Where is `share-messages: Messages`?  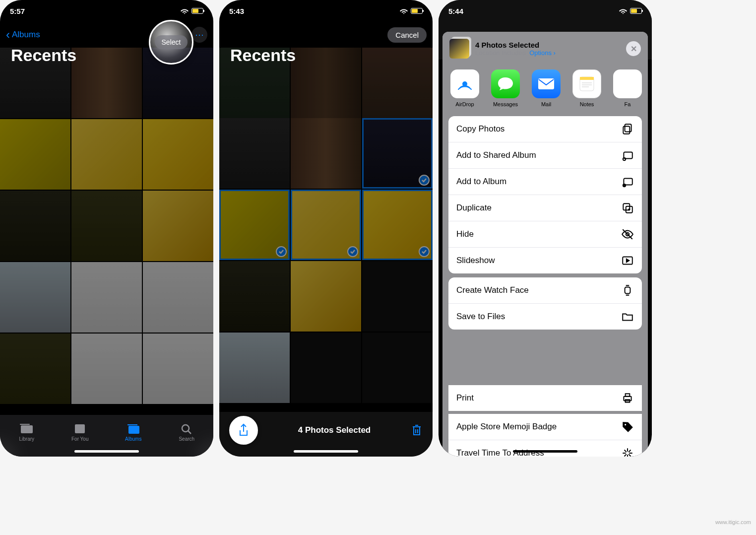 share-messages: Messages is located at coordinates (505, 88).